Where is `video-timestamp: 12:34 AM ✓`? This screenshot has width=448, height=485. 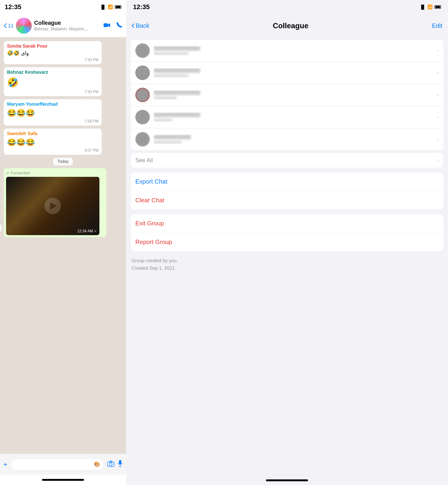
video-timestamp: 12:34 AM ✓ is located at coordinates (87, 231).